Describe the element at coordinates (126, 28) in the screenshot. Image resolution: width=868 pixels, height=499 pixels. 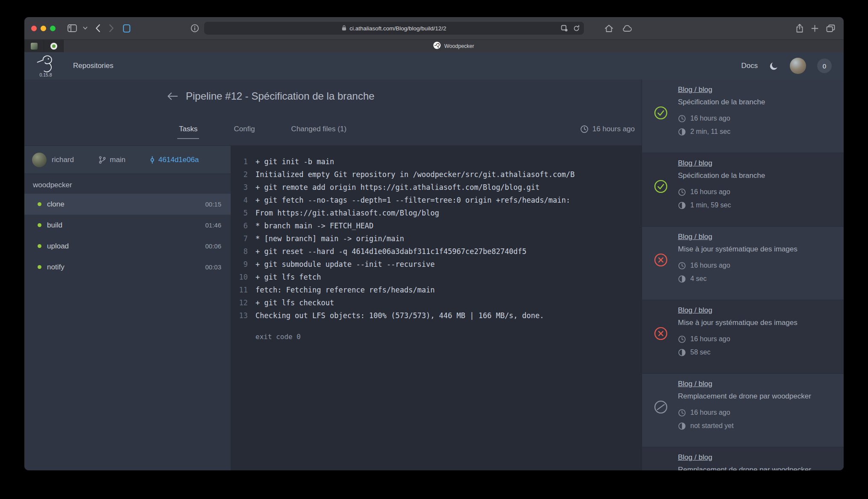
I see `blue-page-icon` at that location.